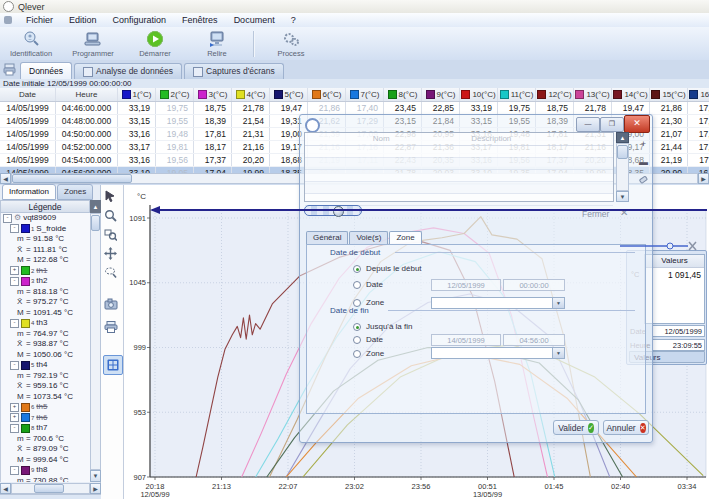  What do you see at coordinates (251, 94) in the screenshot?
I see `column-header-ch4: 4(°C)` at bounding box center [251, 94].